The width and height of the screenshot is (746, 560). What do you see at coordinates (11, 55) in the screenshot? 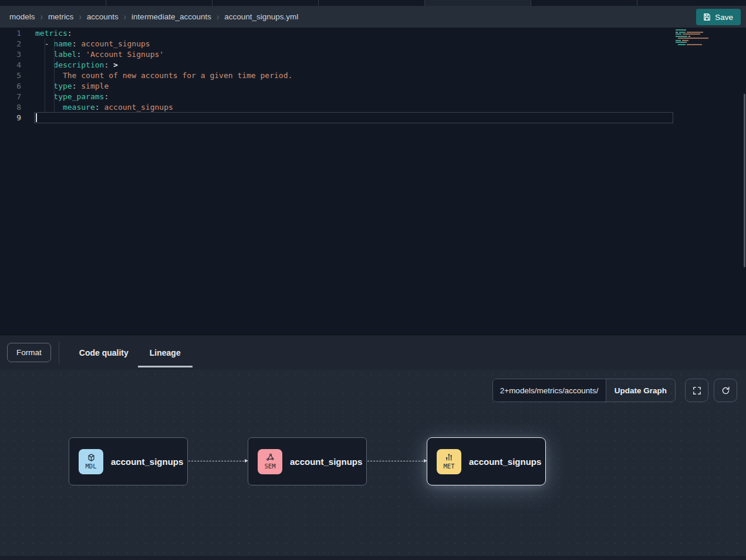
I see `line-number: 3` at bounding box center [11, 55].